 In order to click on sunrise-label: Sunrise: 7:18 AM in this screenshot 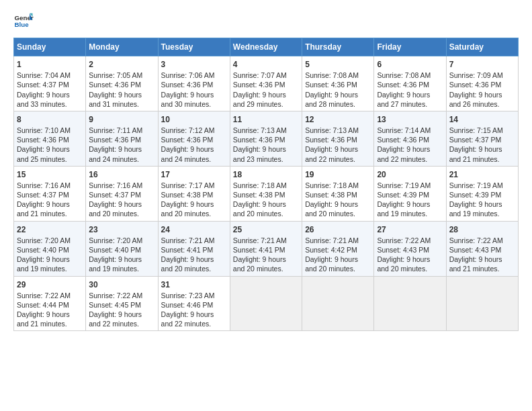, I will do `click(260, 185)`.